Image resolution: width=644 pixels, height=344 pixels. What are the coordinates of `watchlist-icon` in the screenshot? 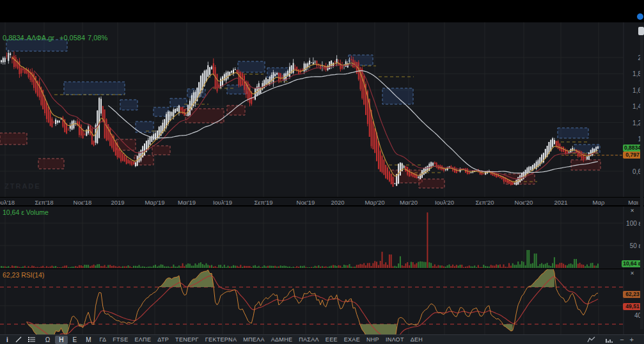 It's located at (32, 340).